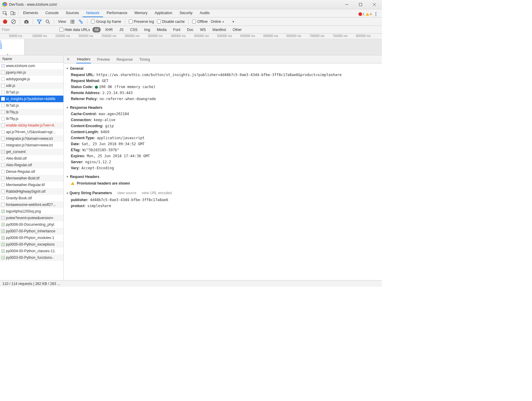 The width and height of the screenshot is (532, 401). I want to click on capture-screenshot-icon, so click(26, 22).